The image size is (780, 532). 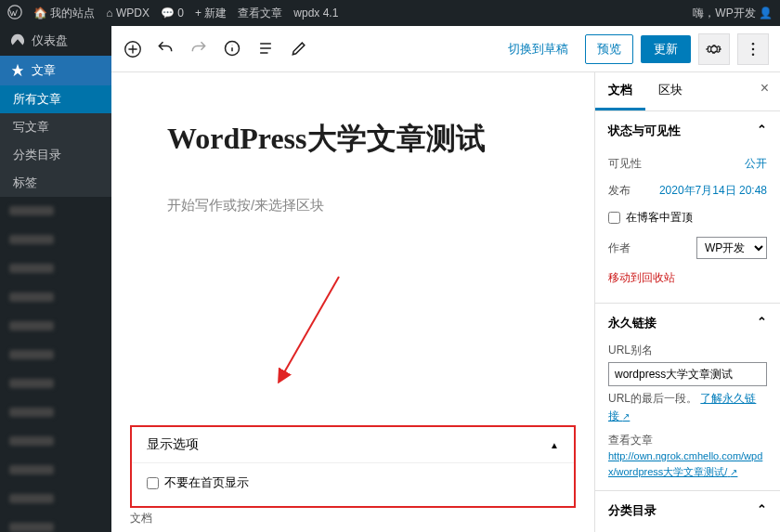 I want to click on preview-button: 预览, so click(x=609, y=49).